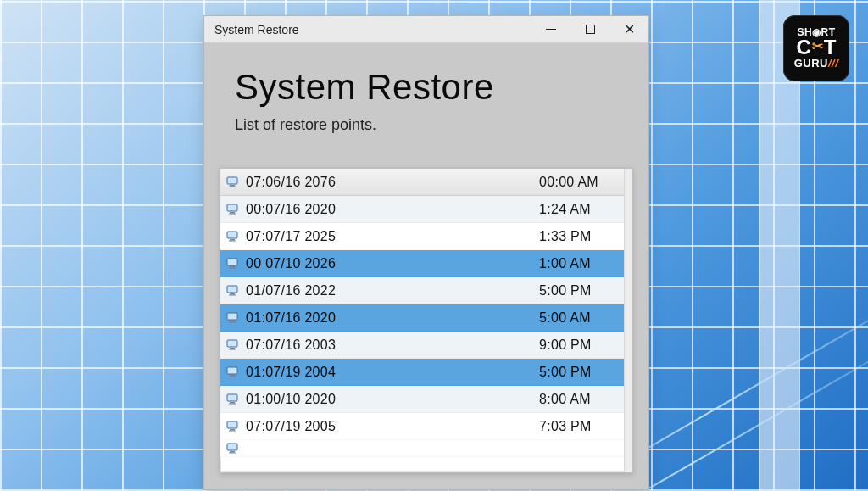  I want to click on restore-point-date: 07:07/19 2005, so click(392, 427).